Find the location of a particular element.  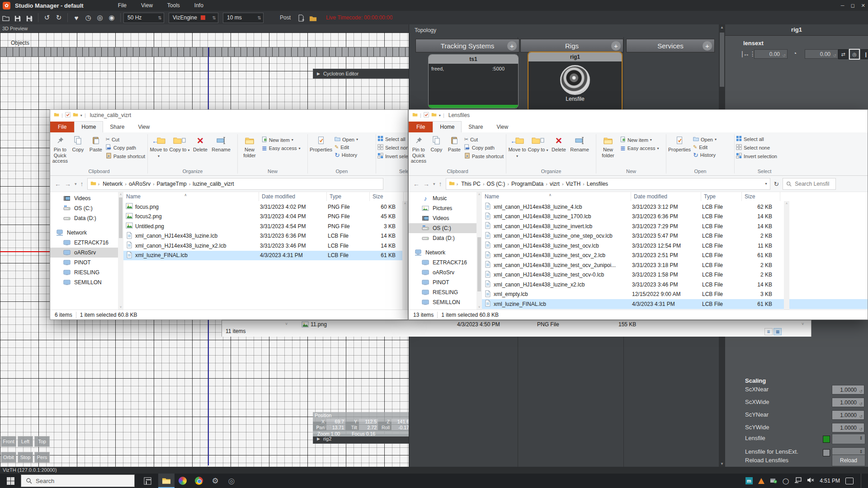

address-bar: › This PC›OS (C:)›ProgramData›vizrt›VizT… is located at coordinates (608, 184).